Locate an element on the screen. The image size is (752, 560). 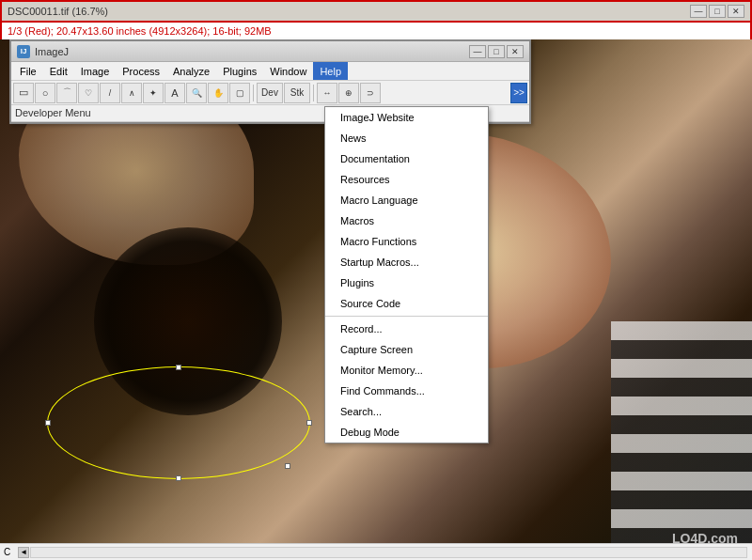
tab-dev: Dev is located at coordinates (270, 93).